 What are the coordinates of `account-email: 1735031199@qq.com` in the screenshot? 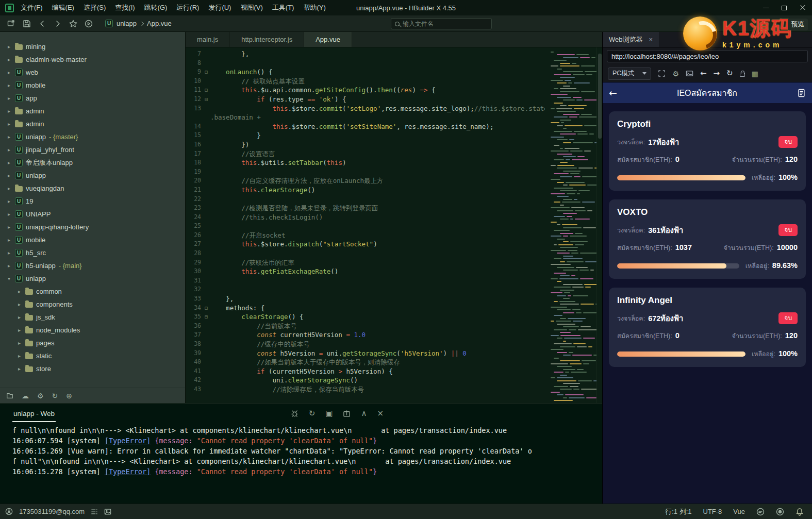 It's located at (52, 511).